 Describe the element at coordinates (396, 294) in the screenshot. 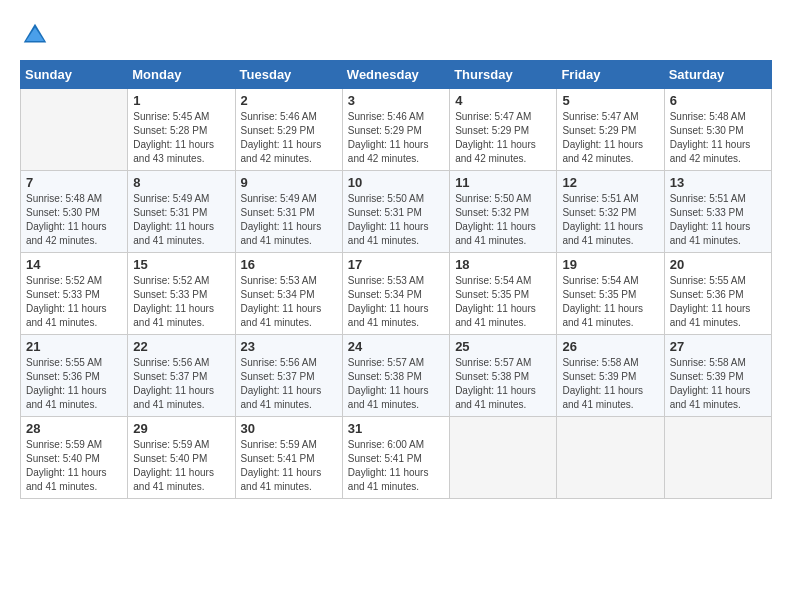

I see `calendar-cell: 17Sunrise: 5:53 AMSunset: 5:34 PMDayligh…` at that location.